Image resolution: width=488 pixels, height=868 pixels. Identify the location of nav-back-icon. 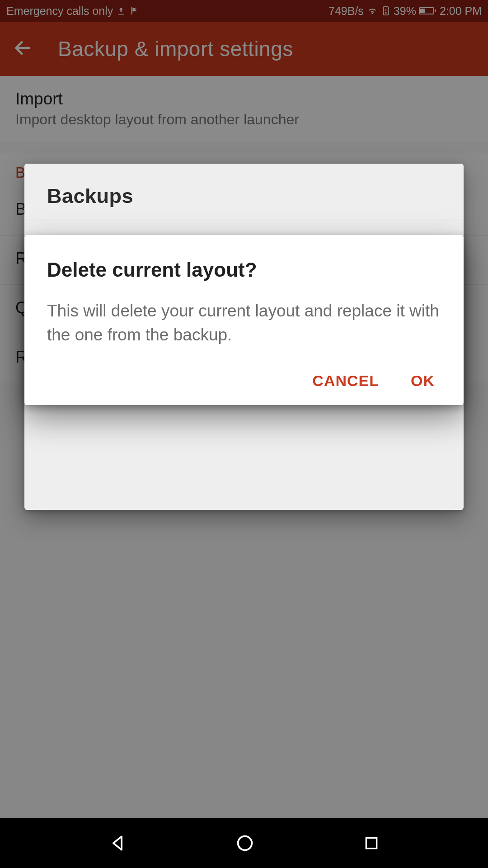
(117, 843).